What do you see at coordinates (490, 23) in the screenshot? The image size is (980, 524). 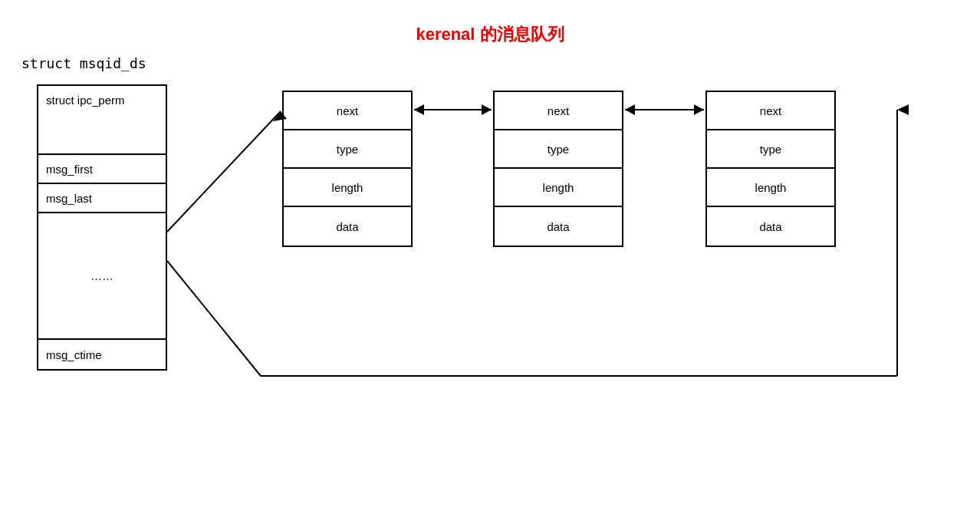 I see `page-title: kerenal 的消息队列` at bounding box center [490, 23].